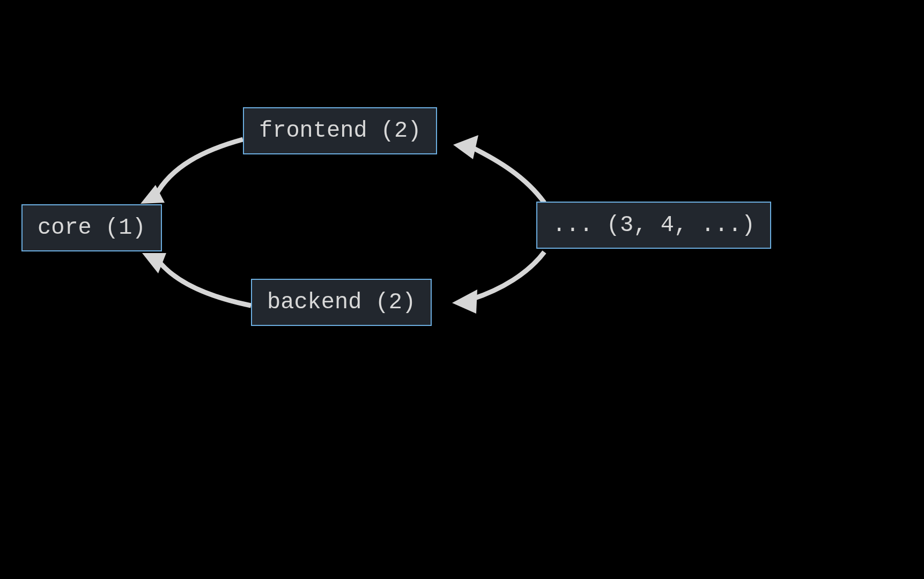 The width and height of the screenshot is (924, 579). I want to click on edge-frontend-to-core, so click(199, 167).